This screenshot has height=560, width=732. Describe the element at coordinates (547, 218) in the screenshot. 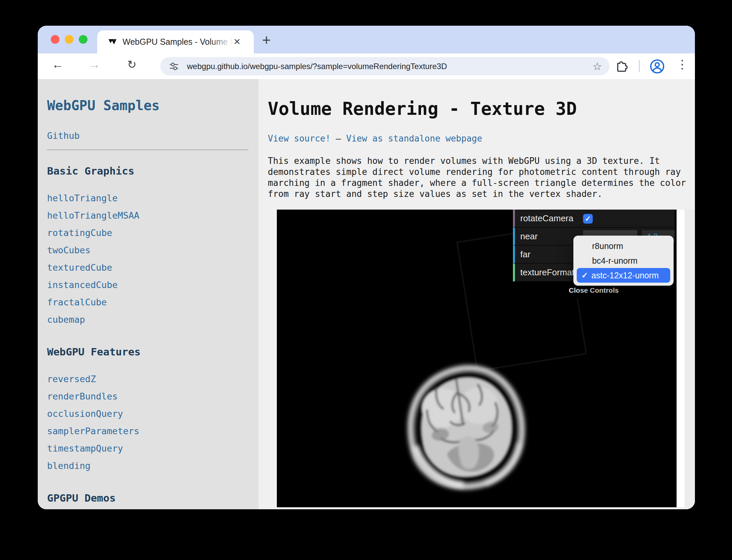

I see `gui-label-rotate-camera: rotateCamera` at that location.